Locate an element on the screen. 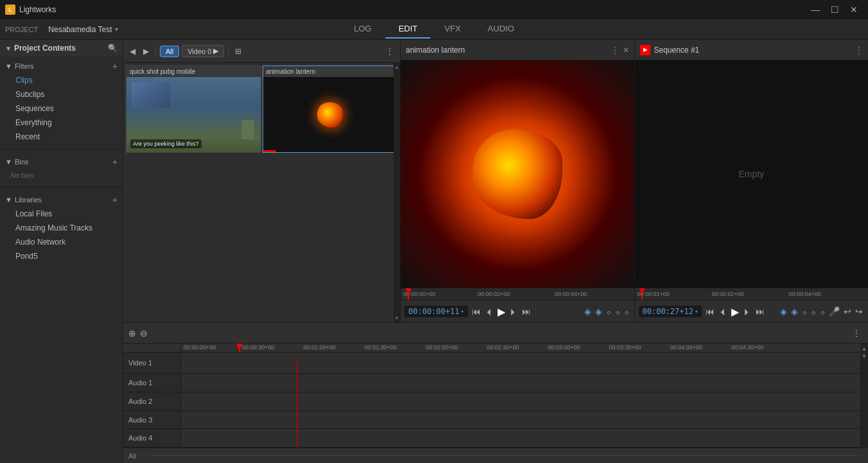 The image size is (868, 463). filter-video-button: Video 0 ▶ is located at coordinates (203, 51).